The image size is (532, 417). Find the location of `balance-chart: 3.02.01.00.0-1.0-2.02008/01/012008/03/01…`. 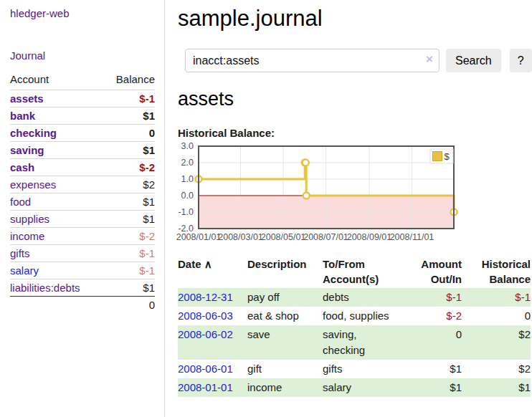

balance-chart: 3.02.01.00.0-1.0-2.02008/01/012008/03/01… is located at coordinates (336, 192).